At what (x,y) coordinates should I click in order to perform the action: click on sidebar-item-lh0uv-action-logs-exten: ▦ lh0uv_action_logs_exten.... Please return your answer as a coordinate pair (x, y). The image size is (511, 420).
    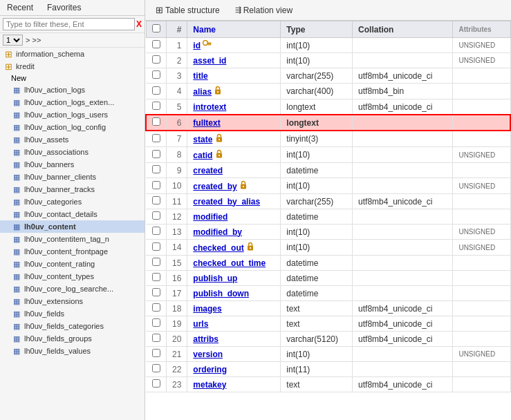
    Looking at the image, I should click on (72, 102).